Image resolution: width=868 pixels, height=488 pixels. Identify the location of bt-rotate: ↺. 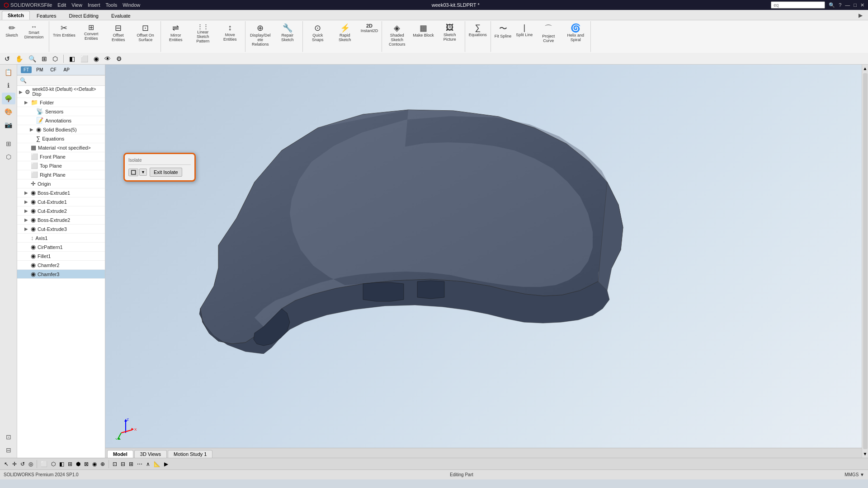
(23, 464).